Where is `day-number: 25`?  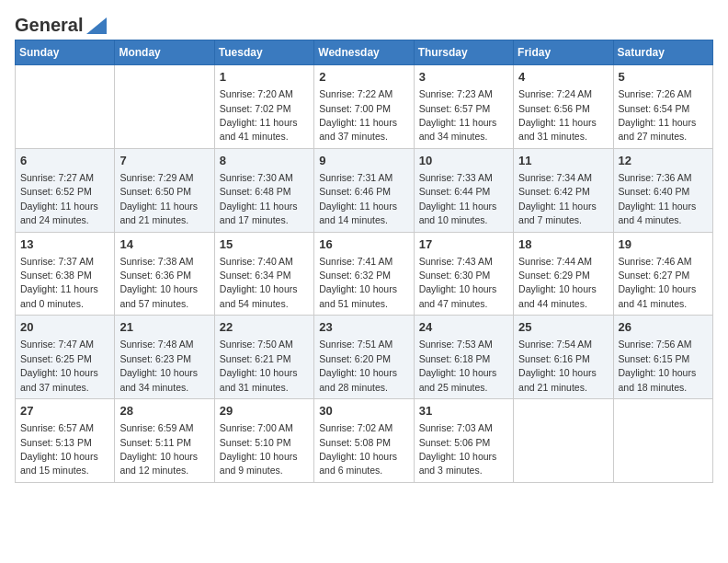 day-number: 25 is located at coordinates (563, 327).